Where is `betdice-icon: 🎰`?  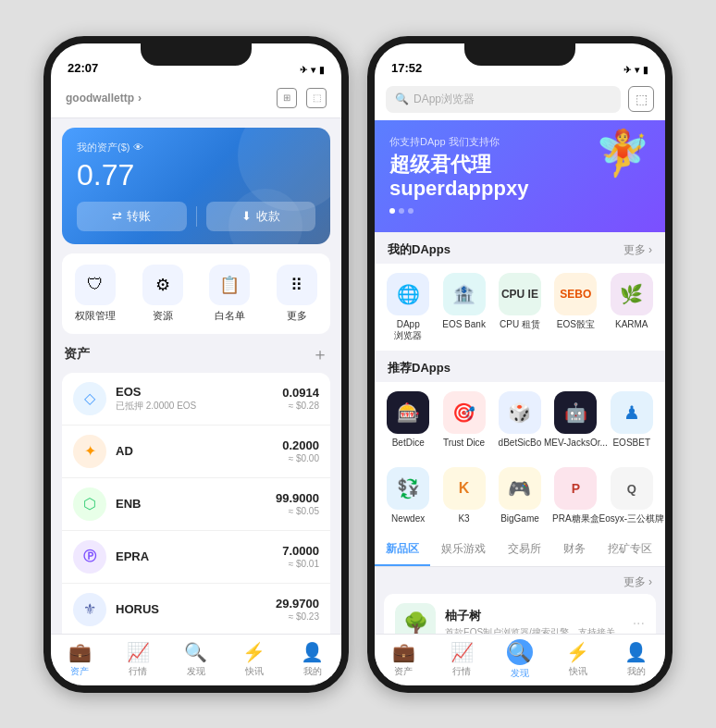
betdice-icon: 🎰 is located at coordinates (408, 413).